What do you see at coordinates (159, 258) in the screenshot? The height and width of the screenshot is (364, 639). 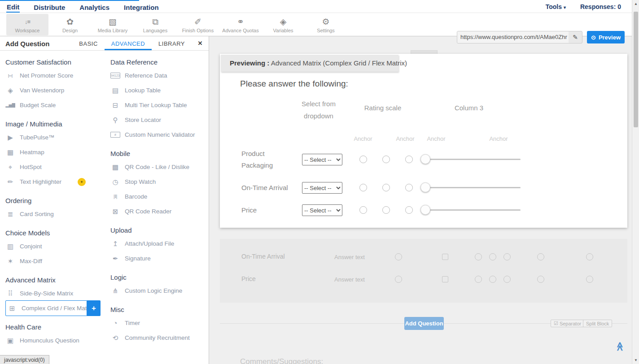 I see `sidebar-item-signature: ✒Signature` at bounding box center [159, 258].